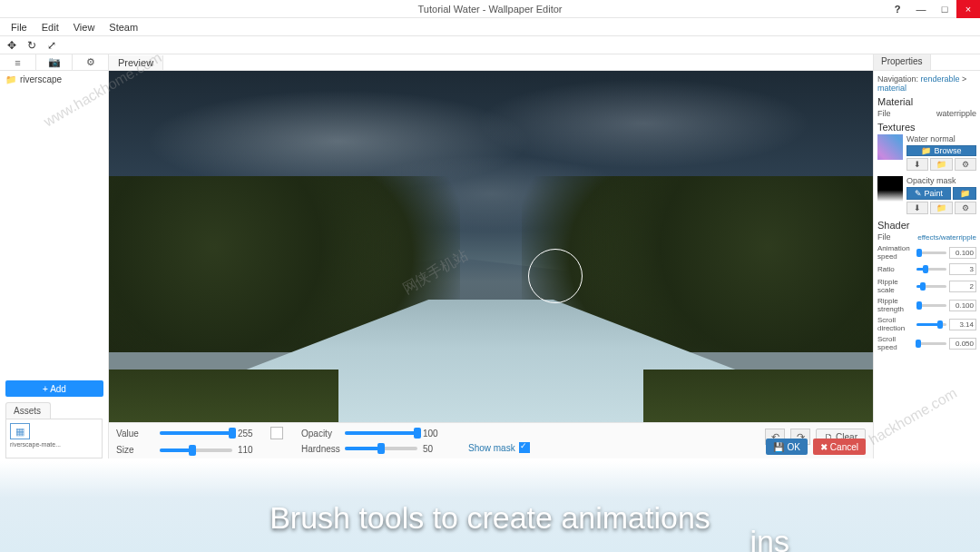  Describe the element at coordinates (490, 9) in the screenshot. I see `window-title: Tutorial Water - Wallpaper Editor` at that location.